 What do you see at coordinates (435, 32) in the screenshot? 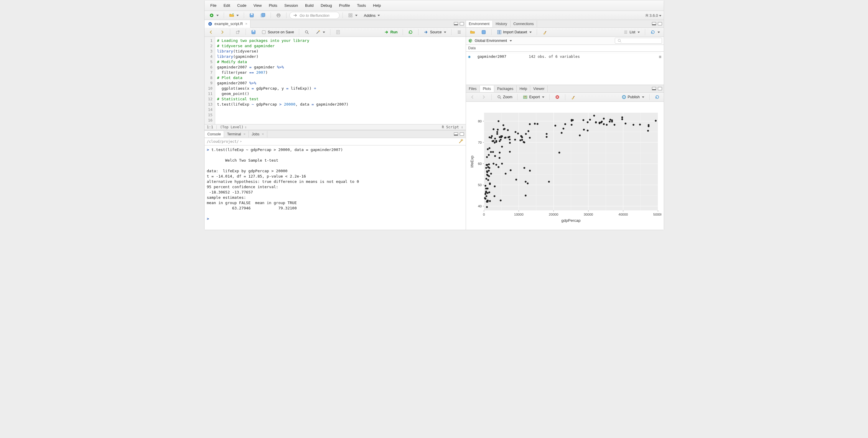
I see `source-button: Source` at bounding box center [435, 32].